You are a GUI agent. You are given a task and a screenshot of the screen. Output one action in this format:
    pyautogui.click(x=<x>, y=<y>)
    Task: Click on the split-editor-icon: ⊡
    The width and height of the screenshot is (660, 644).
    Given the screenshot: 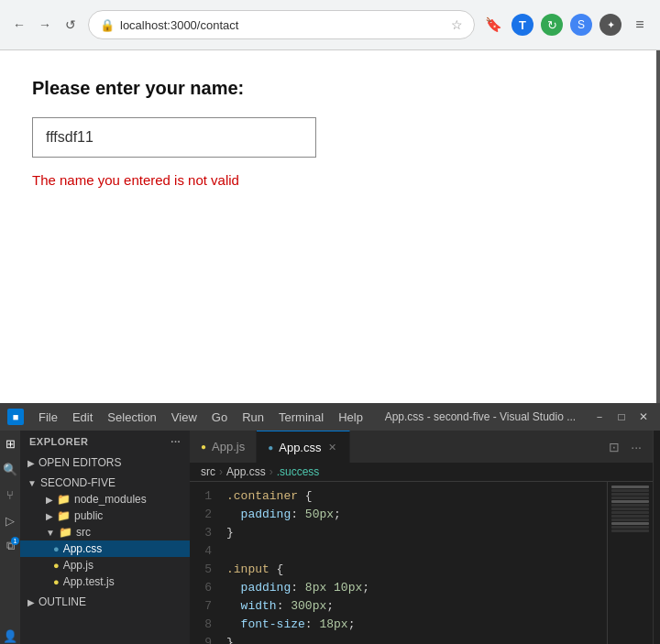 What is the action you would take?
    pyautogui.click(x=614, y=447)
    